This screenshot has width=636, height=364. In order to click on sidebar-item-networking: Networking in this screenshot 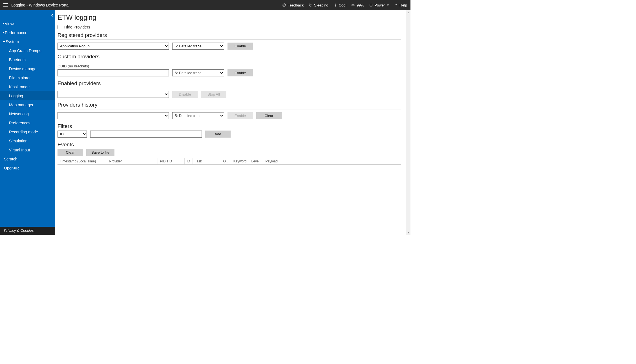, I will do `click(28, 114)`.